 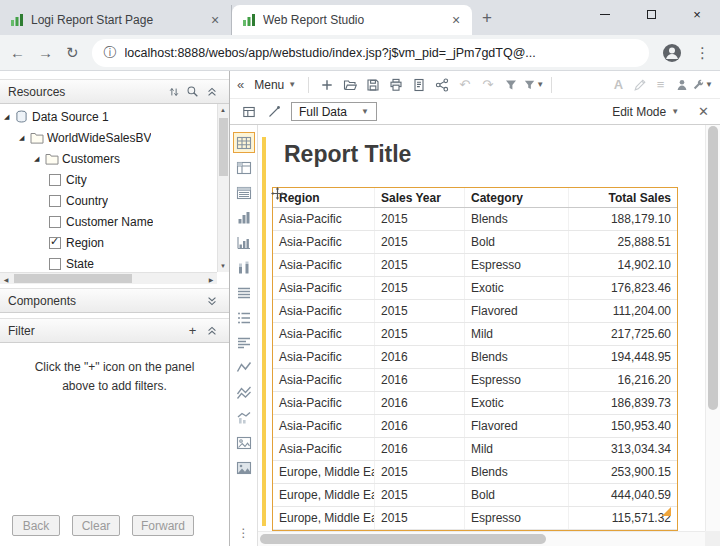 I want to click on table-cell: Europe, Middle Ea, so click(x=324, y=495).